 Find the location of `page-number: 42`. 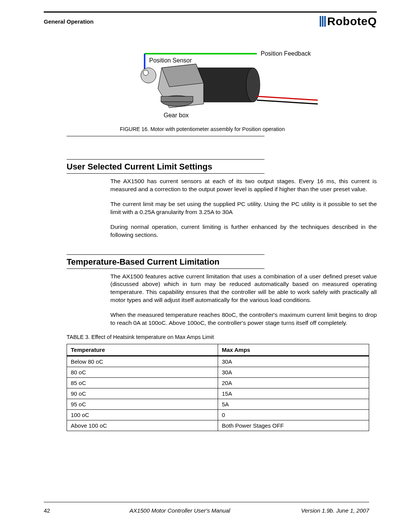

page-number: 42 is located at coordinates (67, 510).